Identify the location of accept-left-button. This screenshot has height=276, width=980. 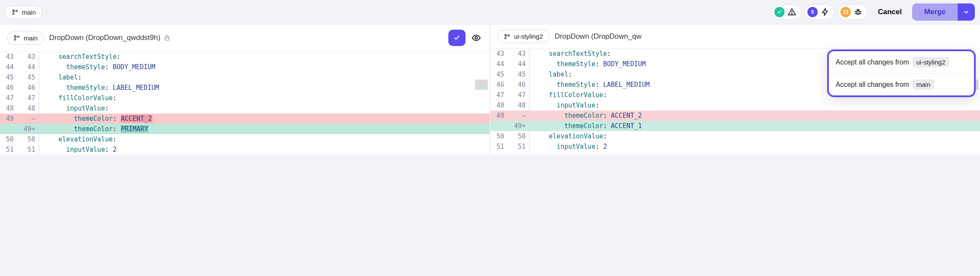
(457, 38).